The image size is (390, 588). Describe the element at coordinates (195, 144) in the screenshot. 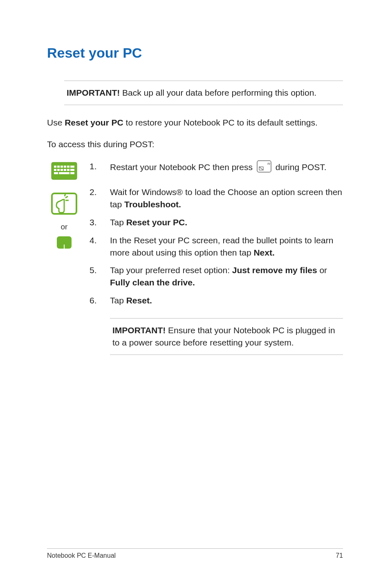

I see `intro-2: To access this during POST:` at that location.